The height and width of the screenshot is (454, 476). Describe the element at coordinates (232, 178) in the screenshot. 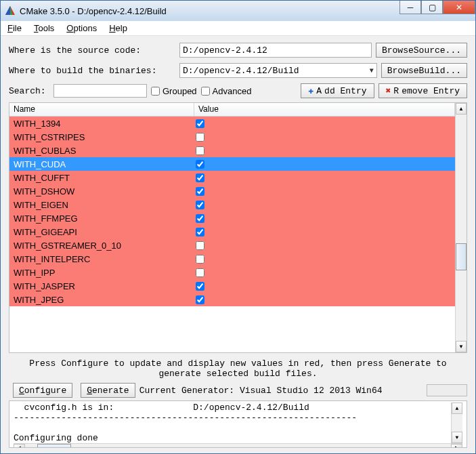

I see `table-row: WITH_CUFFT` at that location.